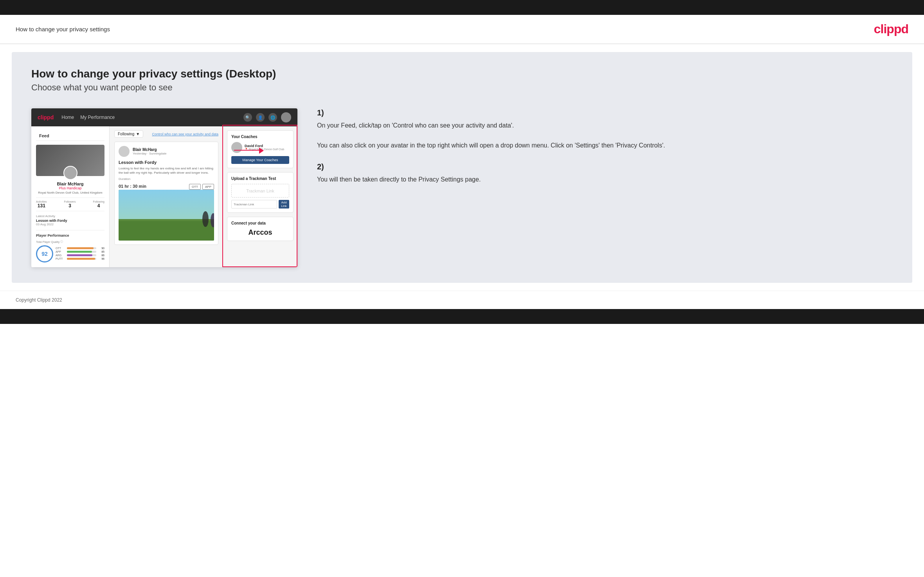 This screenshot has height=577, width=924. Describe the element at coordinates (260, 232) in the screenshot. I see `arccos-logo: Arccos` at that location.